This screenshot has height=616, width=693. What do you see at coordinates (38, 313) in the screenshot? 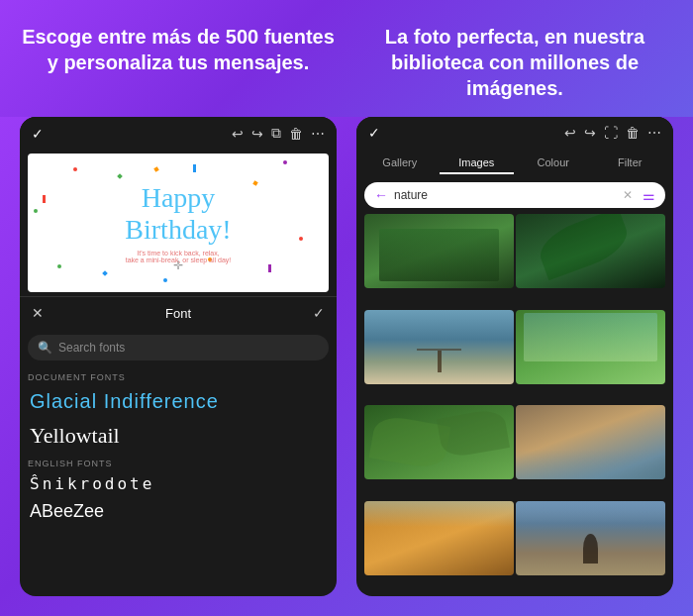
I see `close-icon: ✕` at bounding box center [38, 313].